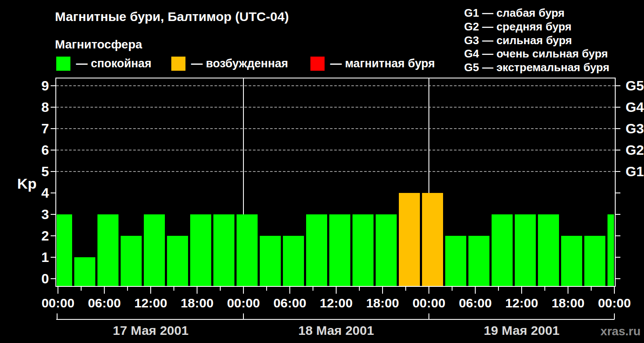 Image resolution: width=644 pixels, height=343 pixels. I want to click on date-label: 19 Мая 2001, so click(522, 331).